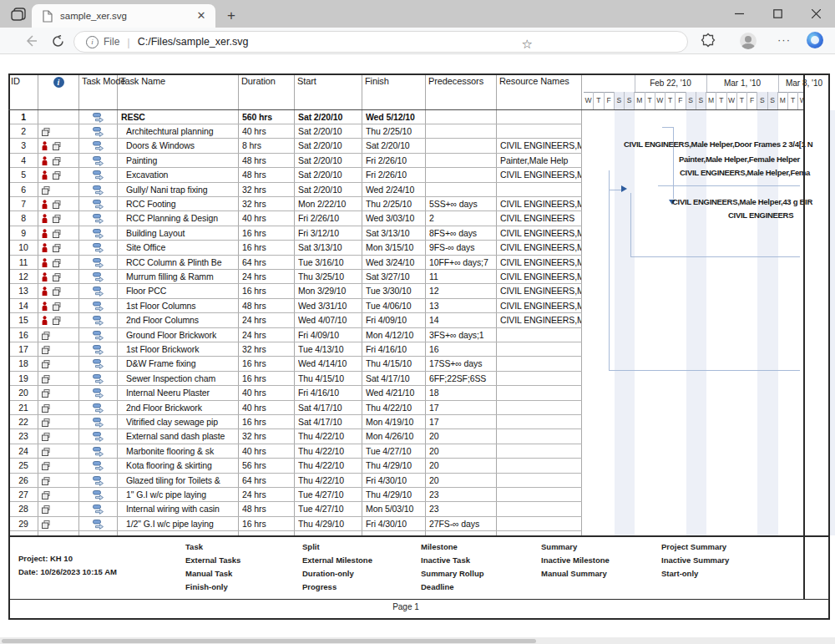 This screenshot has height=644, width=835. Describe the element at coordinates (23, 234) in the screenshot. I see `task-id: 9` at that location.